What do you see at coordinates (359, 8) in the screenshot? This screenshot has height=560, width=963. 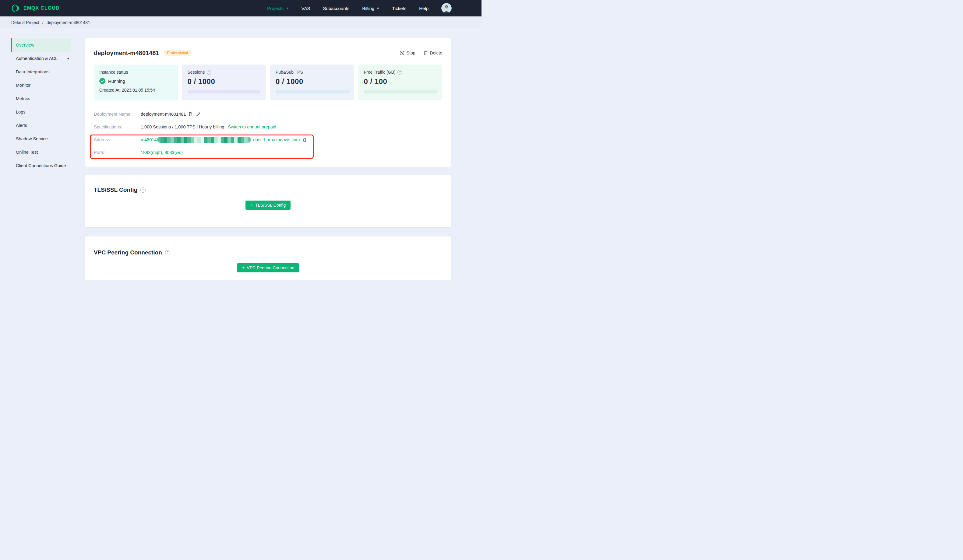 I see `nav-menu: Projects VAS Subaccounts Billing Tickets…` at bounding box center [359, 8].